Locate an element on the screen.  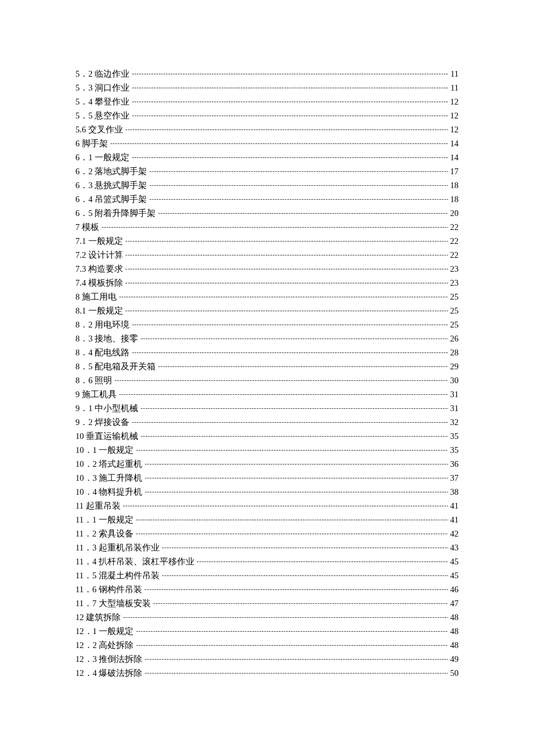
toc-entry: 8 施工用电25 is located at coordinates (267, 297).